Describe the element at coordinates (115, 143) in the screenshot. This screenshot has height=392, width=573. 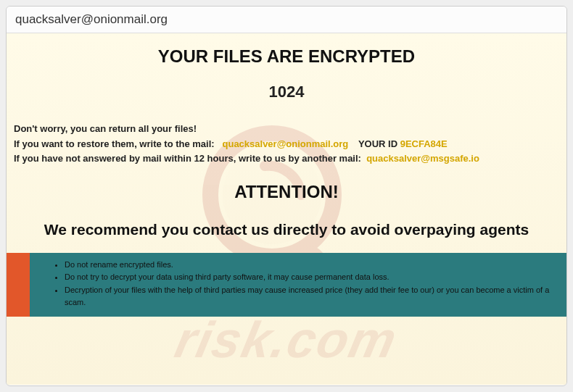
I see `line2-prefix: If you want to restore them, write to th…` at that location.